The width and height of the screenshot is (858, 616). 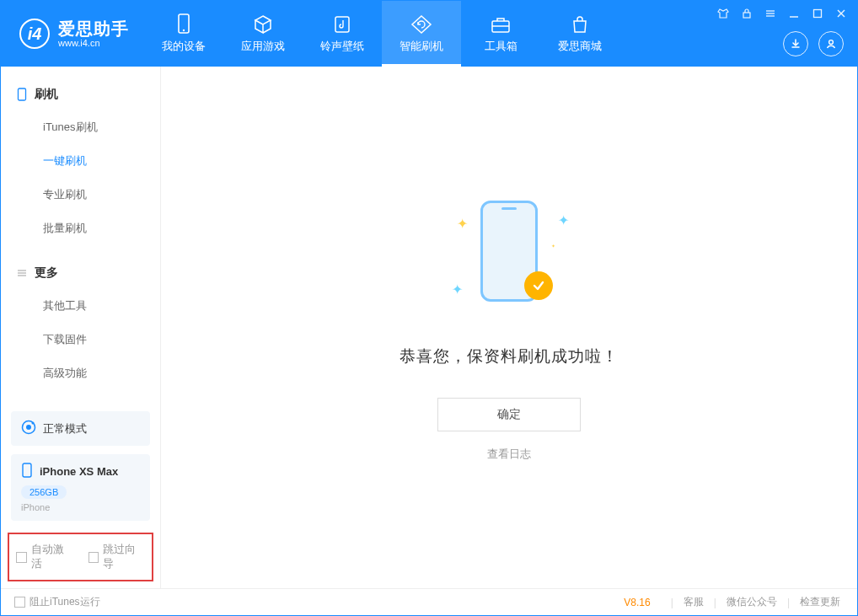 What do you see at coordinates (429, 34) in the screenshot?
I see `header: i4 爱思助手 www.i4.cn 我的设备 应用游戏` at bounding box center [429, 34].